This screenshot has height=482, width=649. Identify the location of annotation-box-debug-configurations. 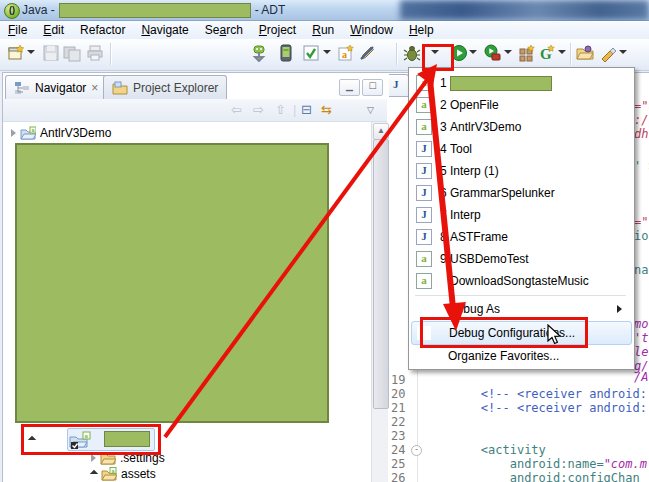
(504, 332).